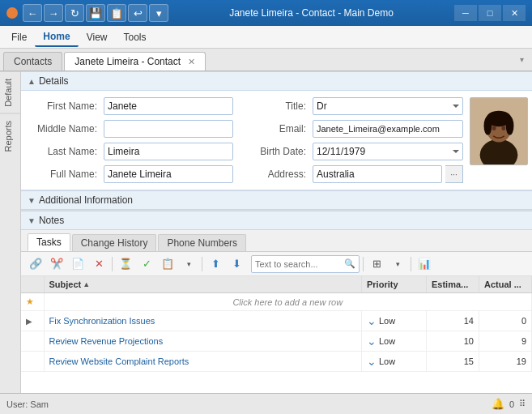 This screenshot has width=532, height=414. What do you see at coordinates (30, 301) in the screenshot?
I see `star-icon: ★` at bounding box center [30, 301].